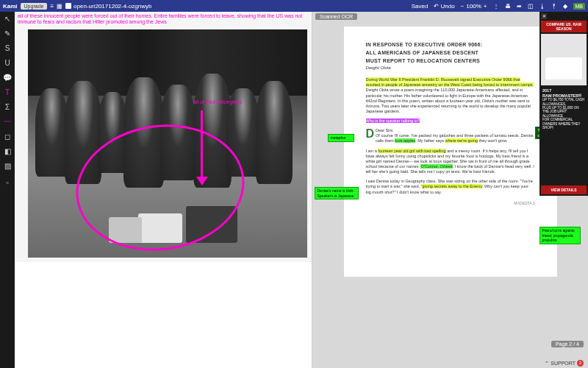 This screenshot has width=588, height=368. Describe the element at coordinates (473, 6) in the screenshot. I see `zoom-value: 100%` at that location.